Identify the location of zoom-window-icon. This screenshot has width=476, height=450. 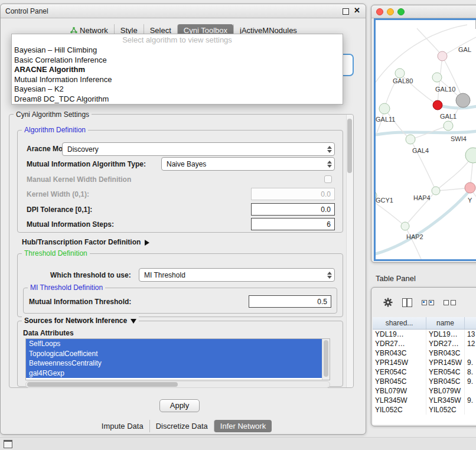
(401, 12).